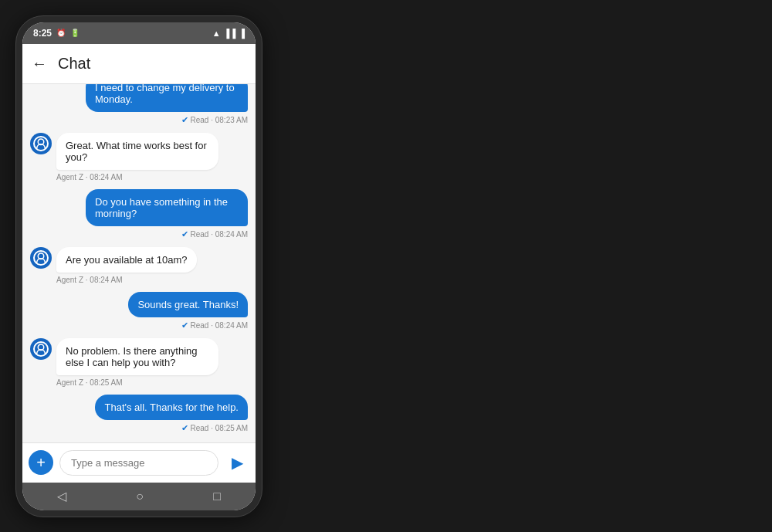 The width and height of the screenshot is (772, 532). What do you see at coordinates (139, 266) in the screenshot?
I see `message-group: Are you available at 10am?Agent Z · 08:2…` at bounding box center [139, 266].